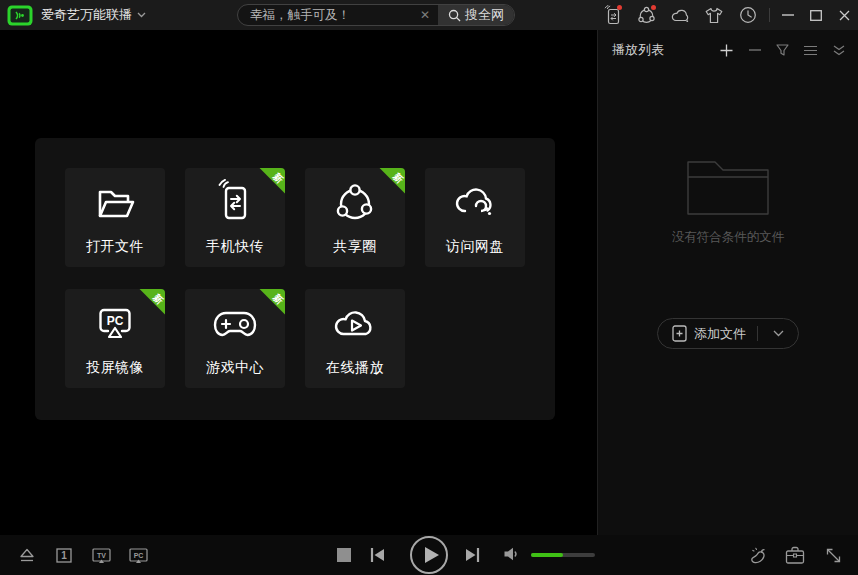  Describe the element at coordinates (472, 555) in the screenshot. I see `next-icon` at that location.